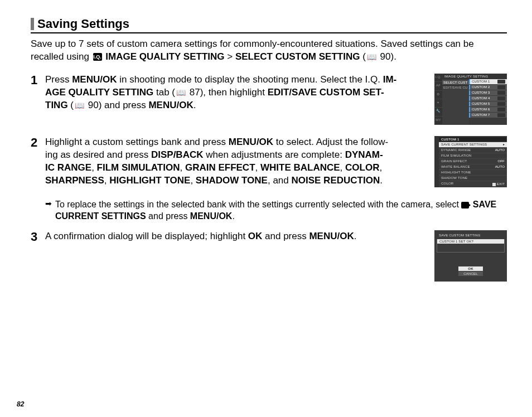  What do you see at coordinates (276, 211) in the screenshot?
I see `step-2-sub: ➡ To replace the settings in the selecte…` at bounding box center [276, 211].